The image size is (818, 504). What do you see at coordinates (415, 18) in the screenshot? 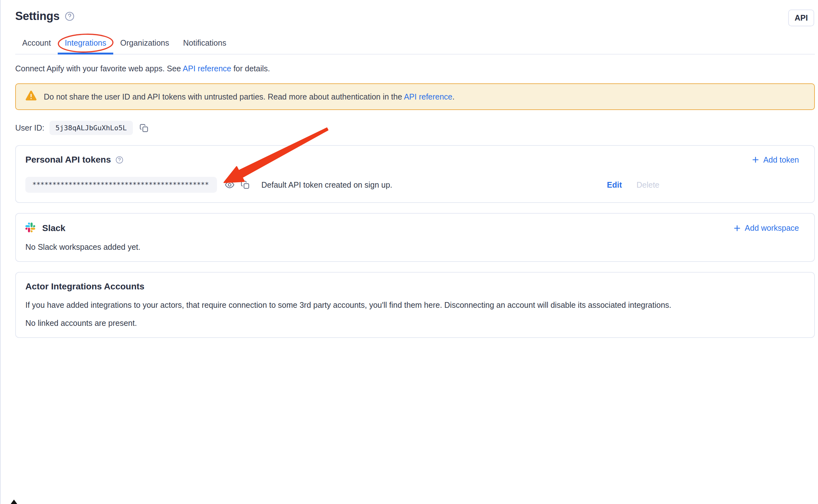
I see `topbar: Settings API` at bounding box center [415, 18].